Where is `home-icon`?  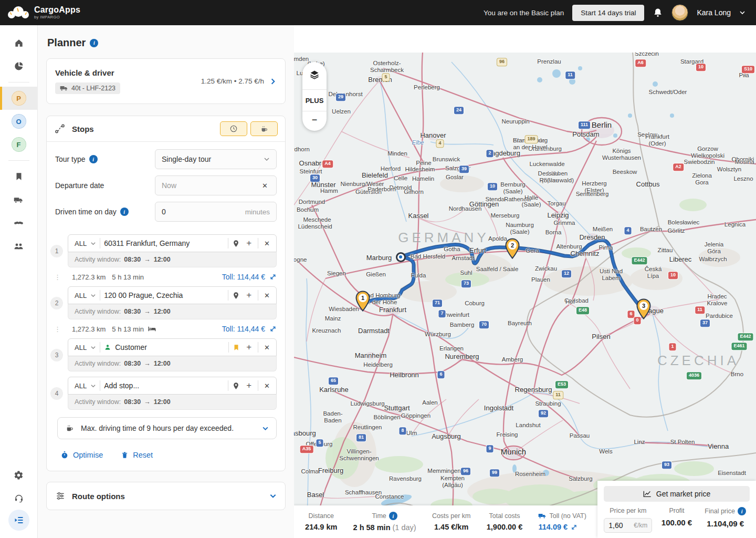
home-icon is located at coordinates (19, 43).